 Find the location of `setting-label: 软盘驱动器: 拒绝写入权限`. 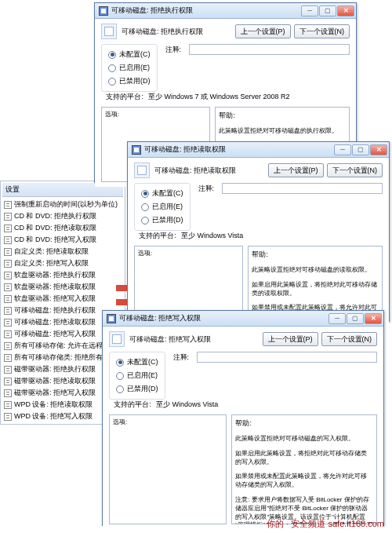

setting-label: 软盘驱动器: 拒绝写入权限 is located at coordinates (55, 298).